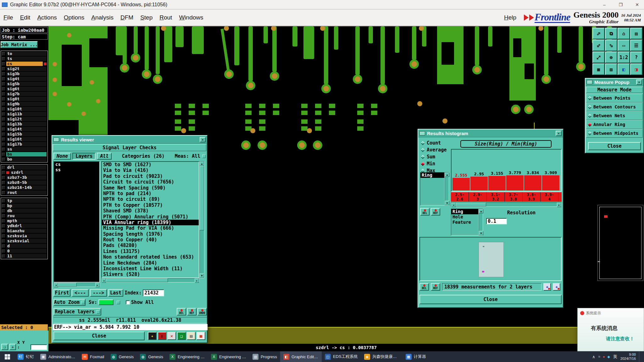 The image size is (644, 362). What do you see at coordinates (106, 302) in the screenshot?
I see `sv-color-swatch` at bounding box center [106, 302].